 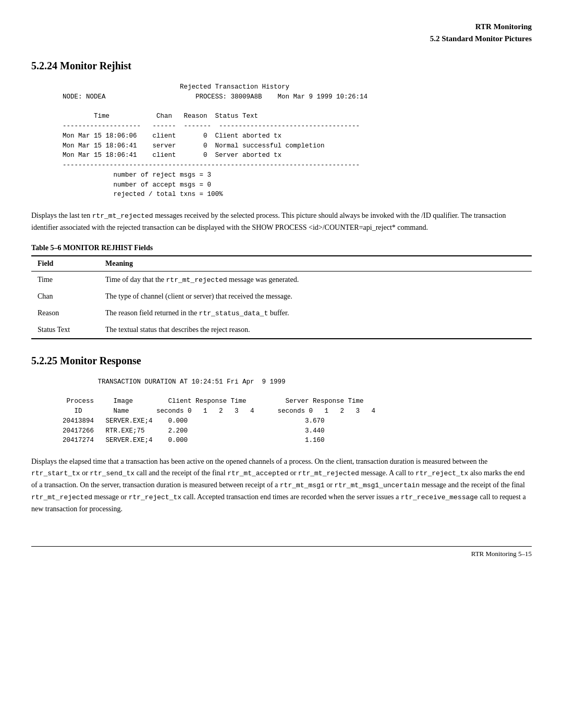 I want to click on rejhist-divider1: -------------------- ------ ------- ----…, so click(x=211, y=126).